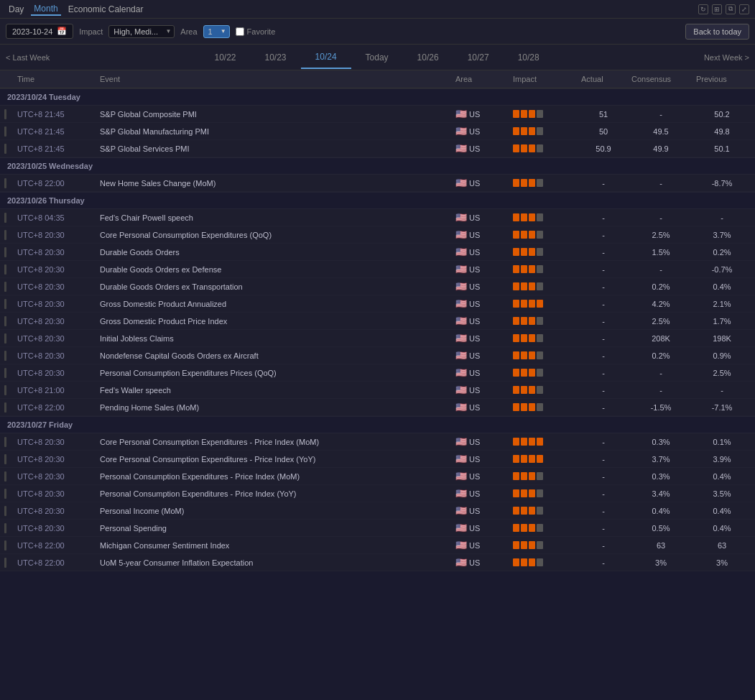 The image size is (755, 700). I want to click on nav-date-1024: 10/24, so click(326, 57).